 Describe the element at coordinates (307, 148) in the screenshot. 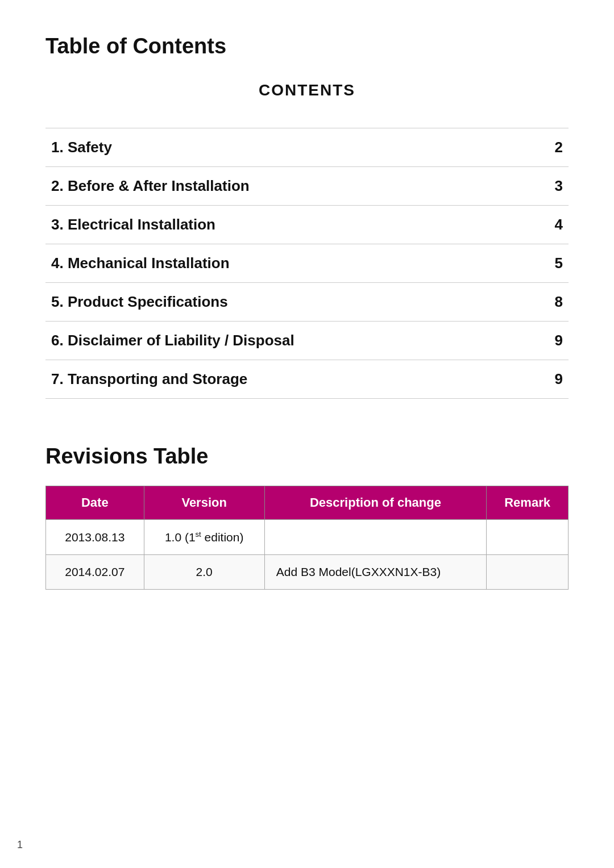

I see `toc-row: 1. Safety 2` at that location.